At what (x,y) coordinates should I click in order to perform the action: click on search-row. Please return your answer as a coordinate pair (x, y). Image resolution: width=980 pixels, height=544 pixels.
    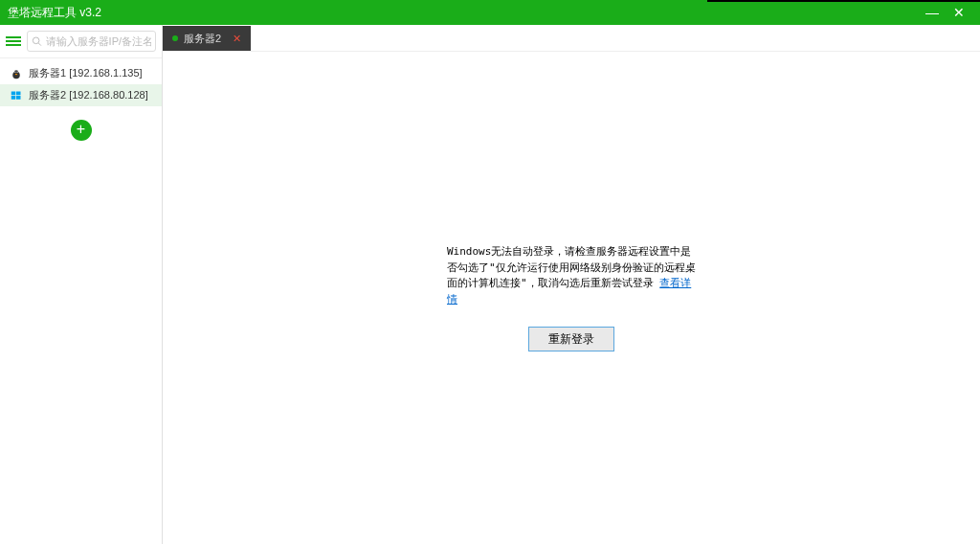
    Looking at the image, I should click on (80, 42).